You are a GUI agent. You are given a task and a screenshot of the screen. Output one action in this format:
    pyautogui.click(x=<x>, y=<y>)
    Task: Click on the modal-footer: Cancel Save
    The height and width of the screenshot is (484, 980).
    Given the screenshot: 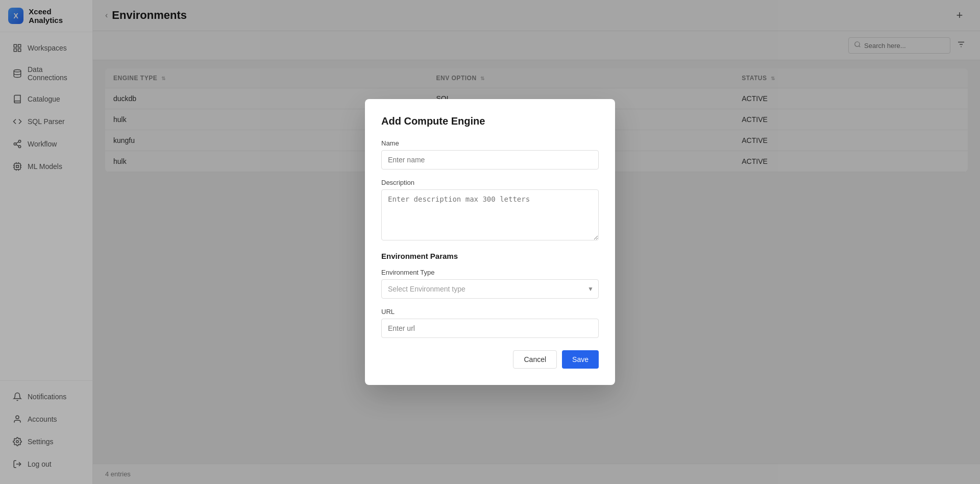 What is the action you would take?
    pyautogui.click(x=490, y=359)
    